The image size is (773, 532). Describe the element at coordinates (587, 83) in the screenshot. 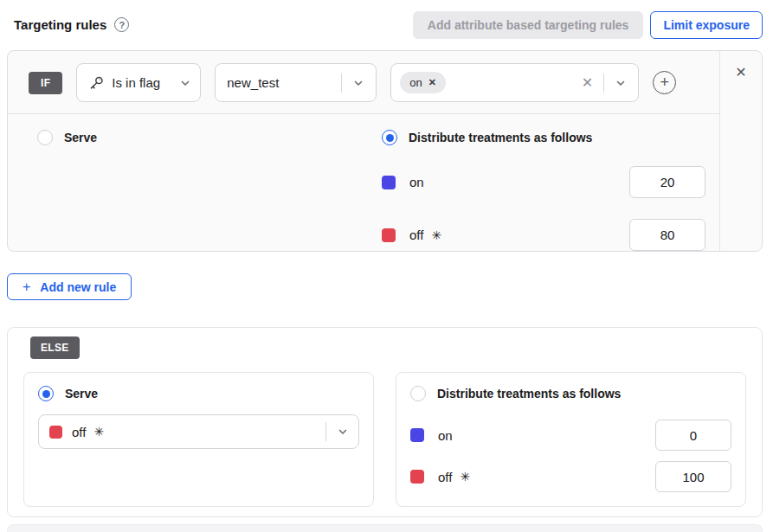

I see `clear-selection-icon: ✕` at that location.